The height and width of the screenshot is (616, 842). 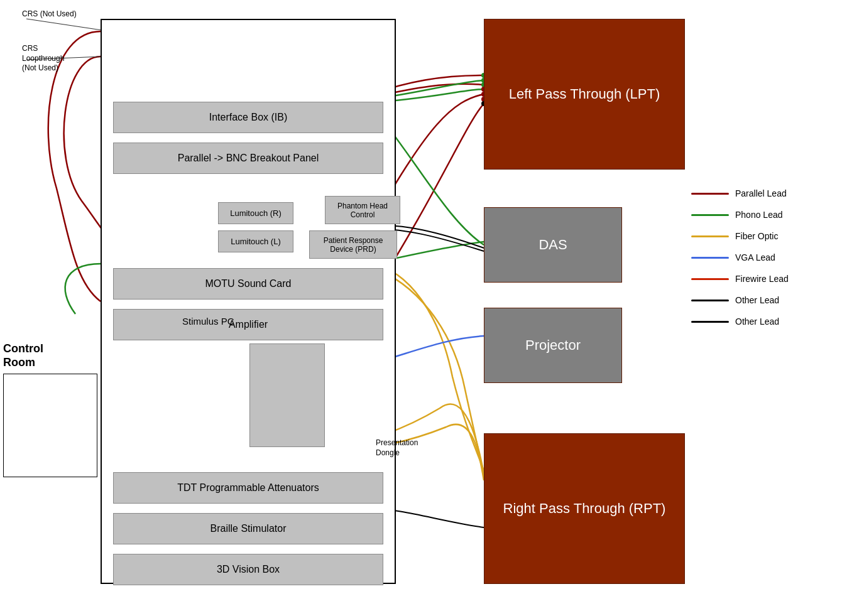 I want to click on prd-component: Patient ResponseDevice (PRD), so click(x=353, y=245).